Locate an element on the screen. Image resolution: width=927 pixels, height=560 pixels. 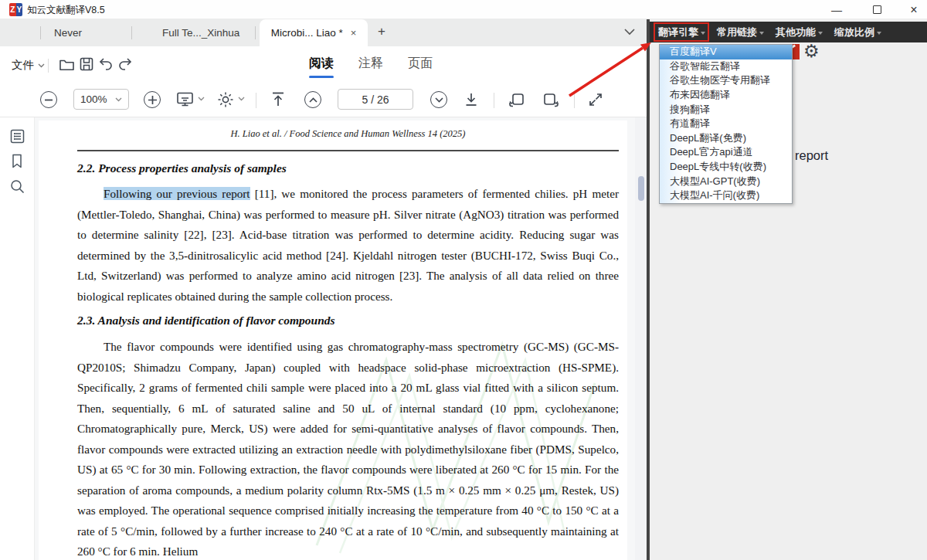
search-panel-button is located at coordinates (17, 187).